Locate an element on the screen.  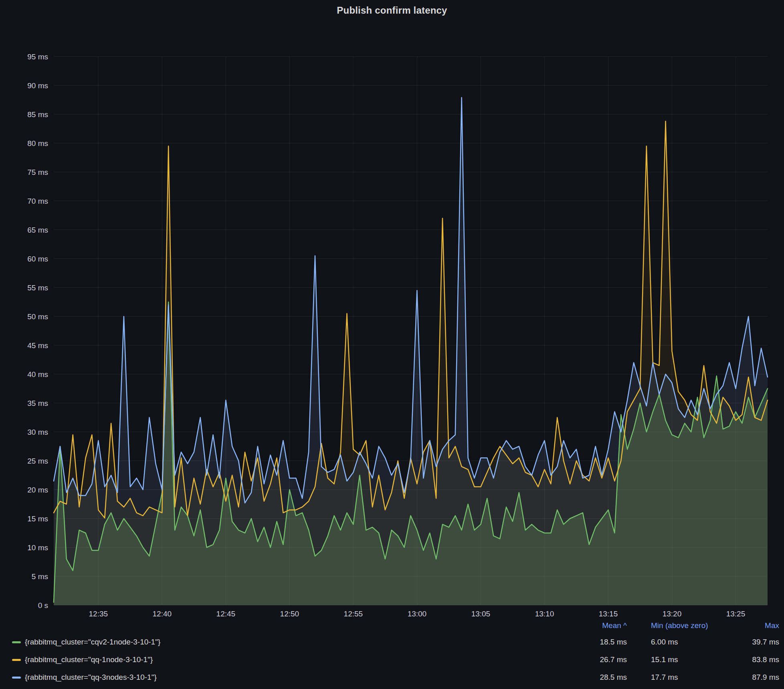
x-tick-label: 13:15 is located at coordinates (608, 614).